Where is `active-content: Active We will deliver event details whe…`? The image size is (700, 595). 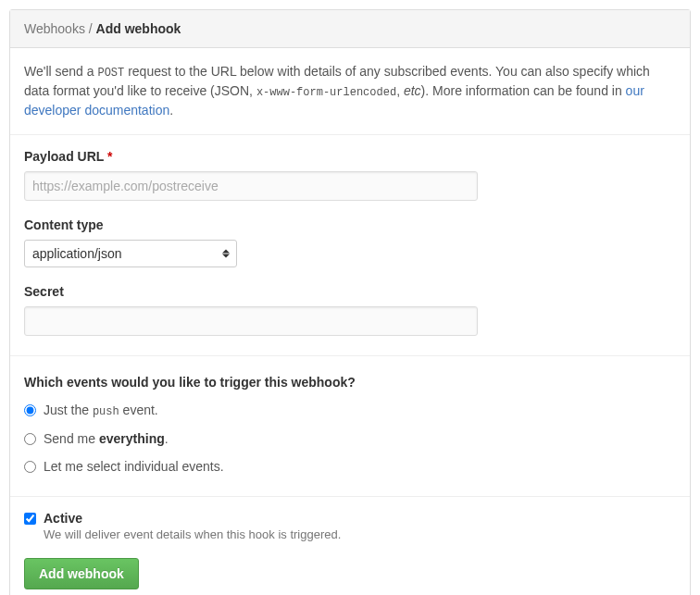
active-content: Active We will deliver event details whe… is located at coordinates (359, 526).